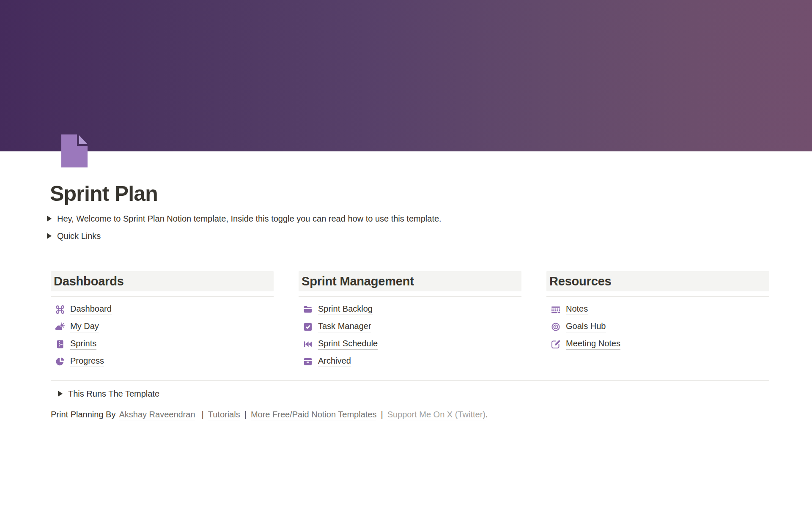 The height and width of the screenshot is (507, 812). I want to click on command-icon, so click(60, 310).